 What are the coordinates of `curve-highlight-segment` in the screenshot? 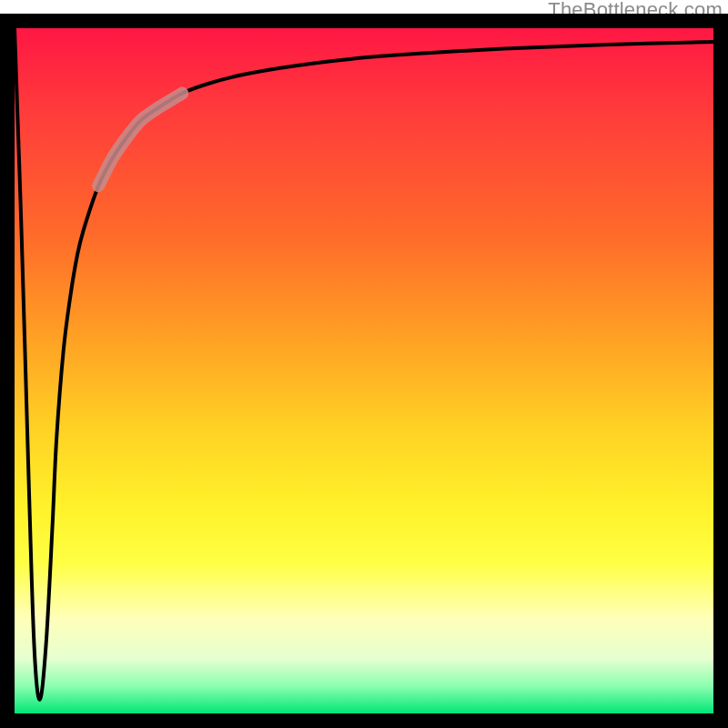 It's located at (140, 140).